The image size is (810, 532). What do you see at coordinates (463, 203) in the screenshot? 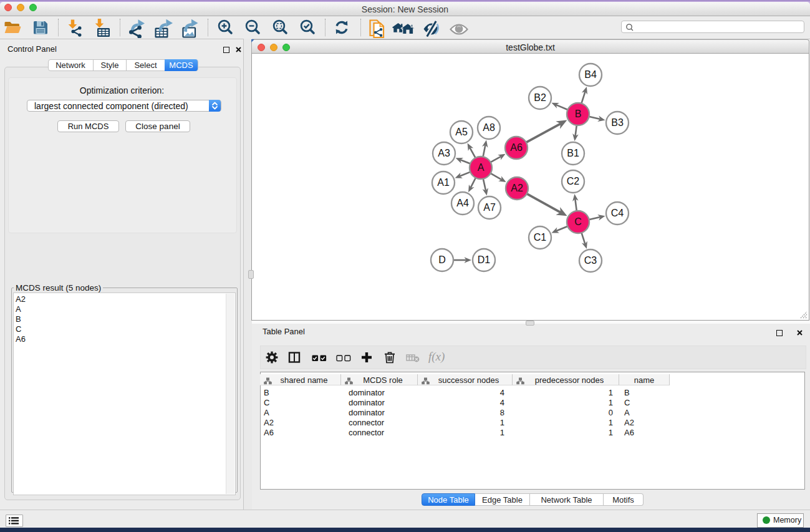
I see `svg-text: A4` at bounding box center [463, 203].